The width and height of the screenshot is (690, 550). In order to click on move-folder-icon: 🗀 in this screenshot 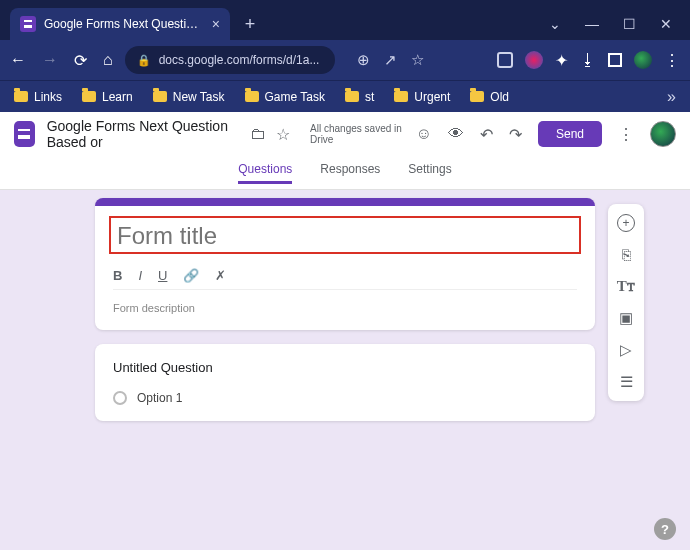, I will do `click(258, 134)`.